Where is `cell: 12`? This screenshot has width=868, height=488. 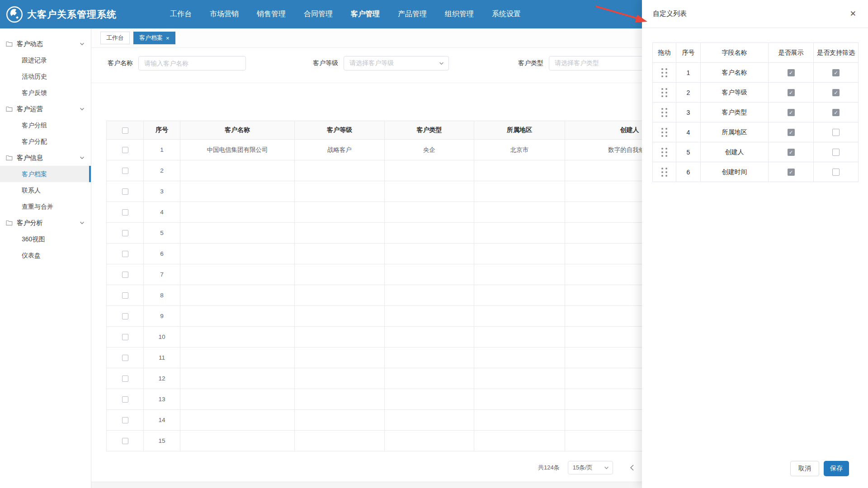 cell: 12 is located at coordinates (162, 379).